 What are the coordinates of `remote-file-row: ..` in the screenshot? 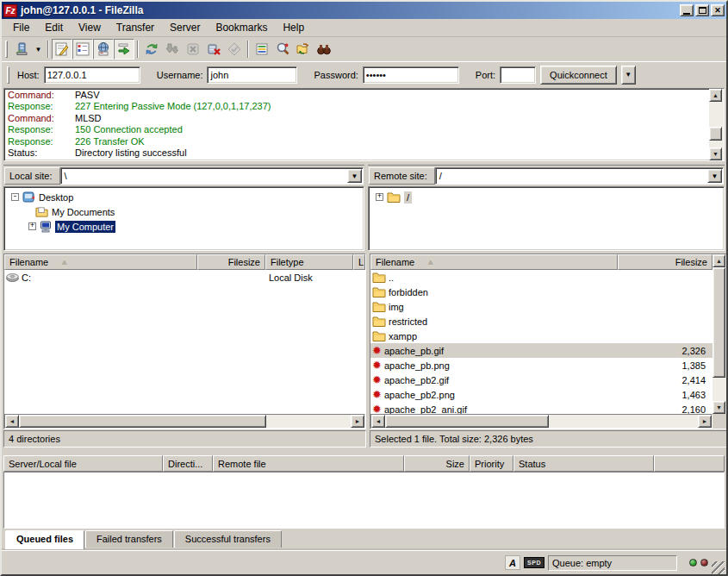 It's located at (541, 278).